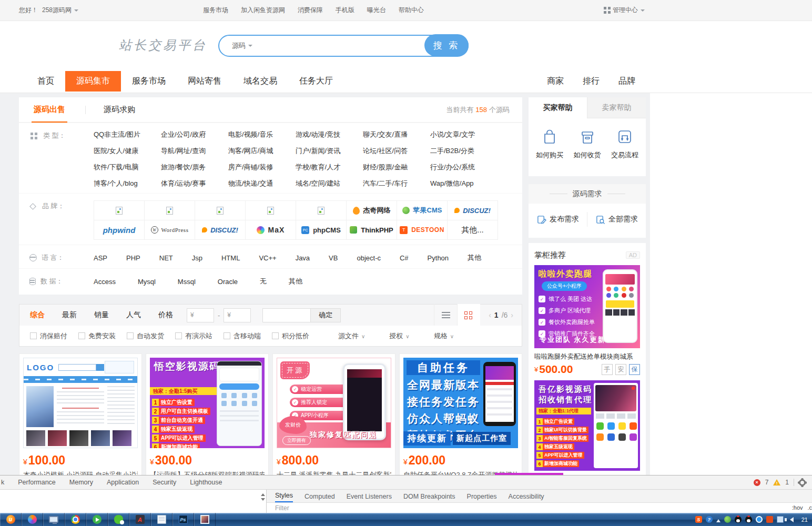  Describe the element at coordinates (127, 135) in the screenshot. I see `type-filter-link: QQ非主流/图片` at that location.